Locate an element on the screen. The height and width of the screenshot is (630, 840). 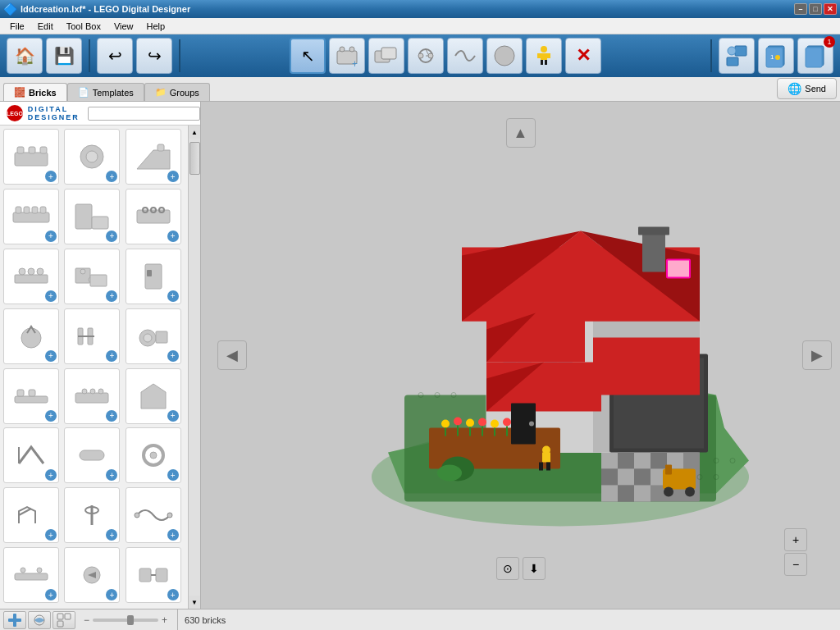
nav-right-button: ▶ is located at coordinates (817, 355).